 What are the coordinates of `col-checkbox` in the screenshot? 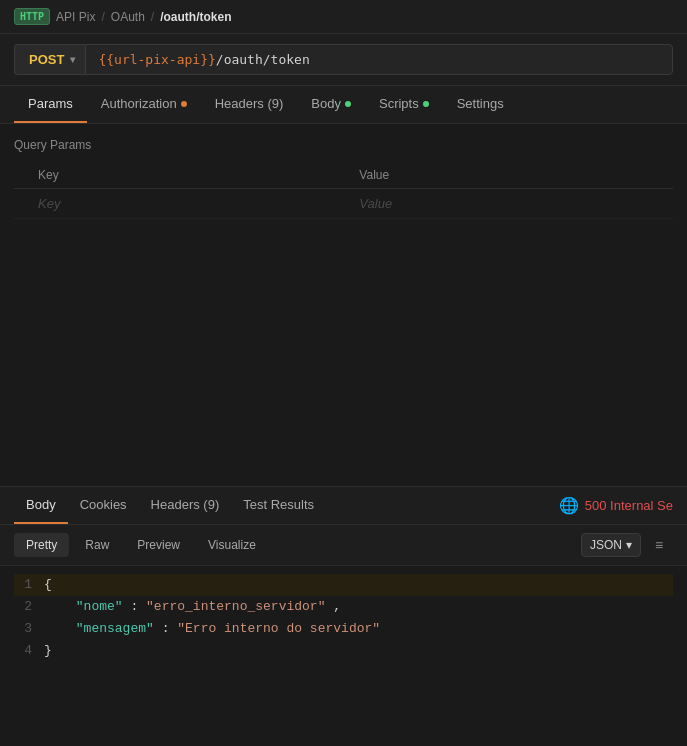 It's located at (22, 176).